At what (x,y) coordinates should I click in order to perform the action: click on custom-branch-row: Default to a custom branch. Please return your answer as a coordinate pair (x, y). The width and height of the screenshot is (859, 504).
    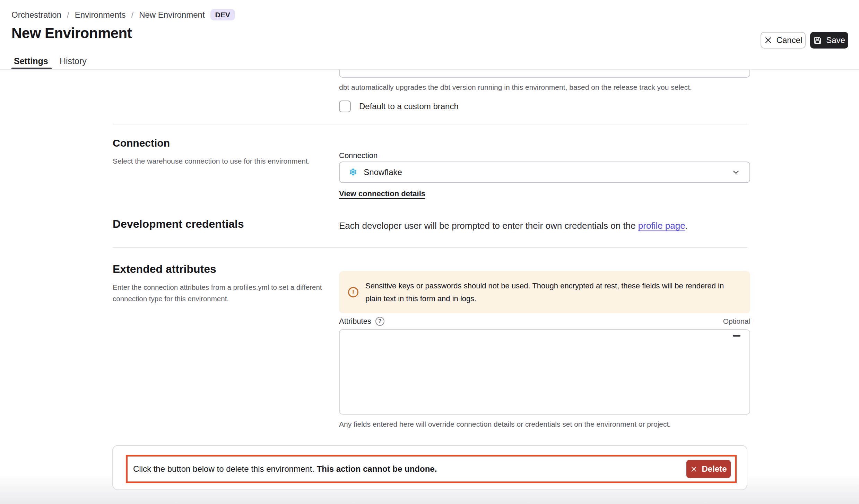
    Looking at the image, I should click on (399, 106).